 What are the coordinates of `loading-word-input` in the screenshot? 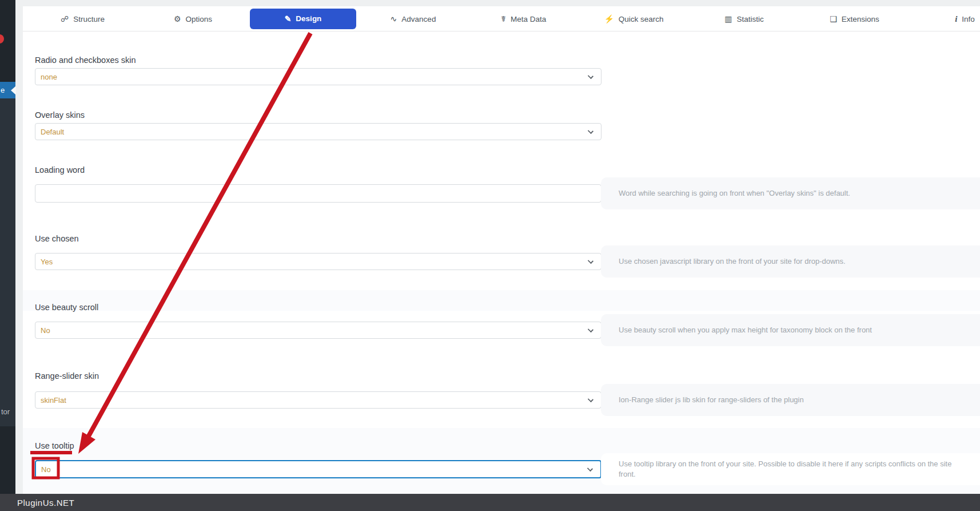 It's located at (318, 193).